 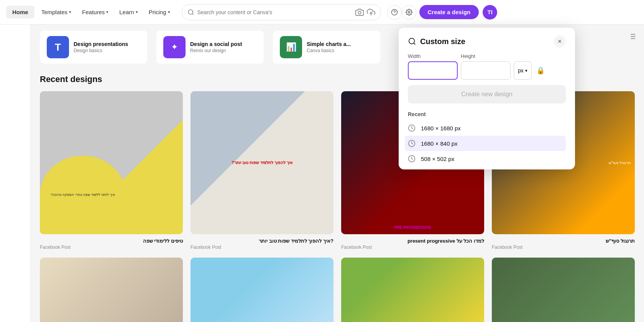 What do you see at coordinates (329, 44) in the screenshot?
I see `learn-card-2-title: Simple charts a...` at bounding box center [329, 44].